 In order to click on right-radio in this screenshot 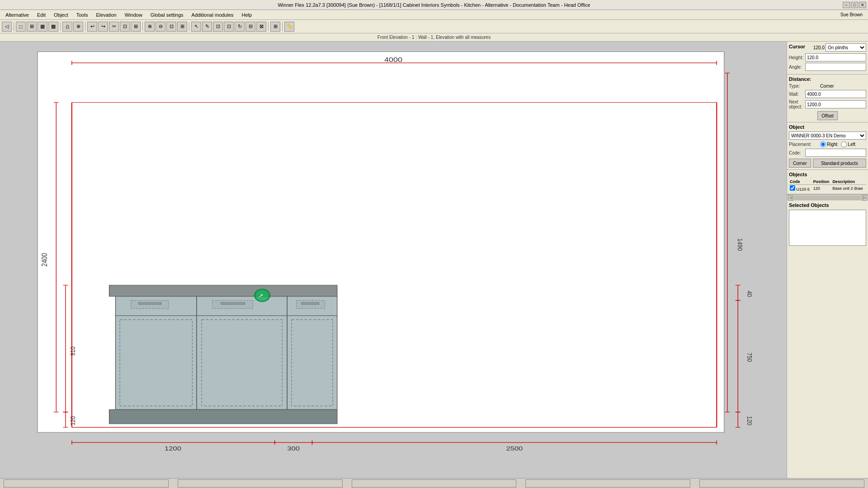, I will do `click(823, 145)`.